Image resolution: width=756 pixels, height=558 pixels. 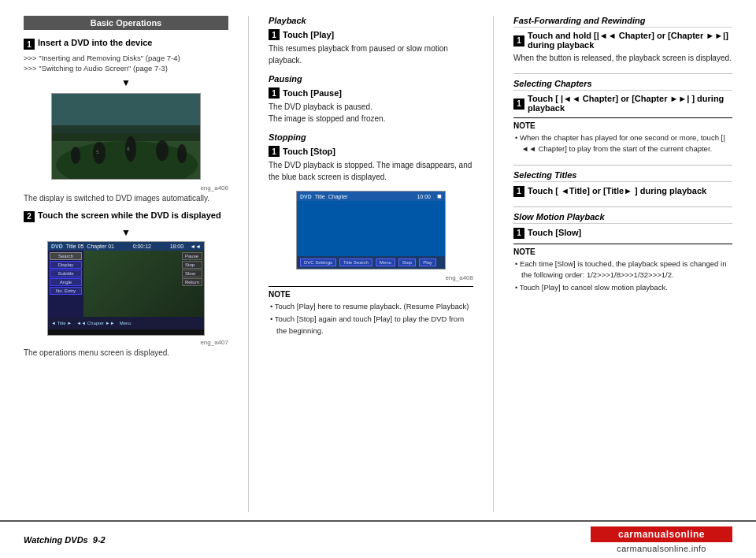 What do you see at coordinates (386, 262) in the screenshot?
I see `blue-btn-menu: Menu` at bounding box center [386, 262].